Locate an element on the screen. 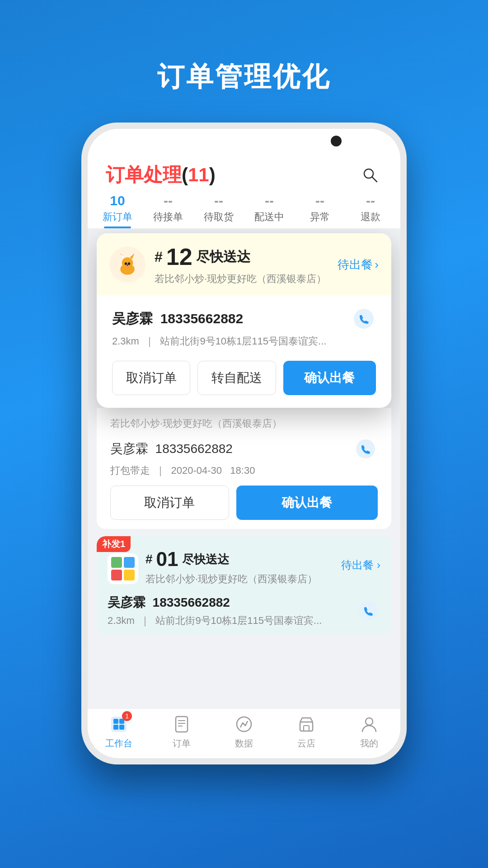 This screenshot has height=868, width=488. order-card-header: # 12 尽快送达 若比邻小炒·现炒更好吃（西溪银泰店） 待出餐 › is located at coordinates (244, 264).